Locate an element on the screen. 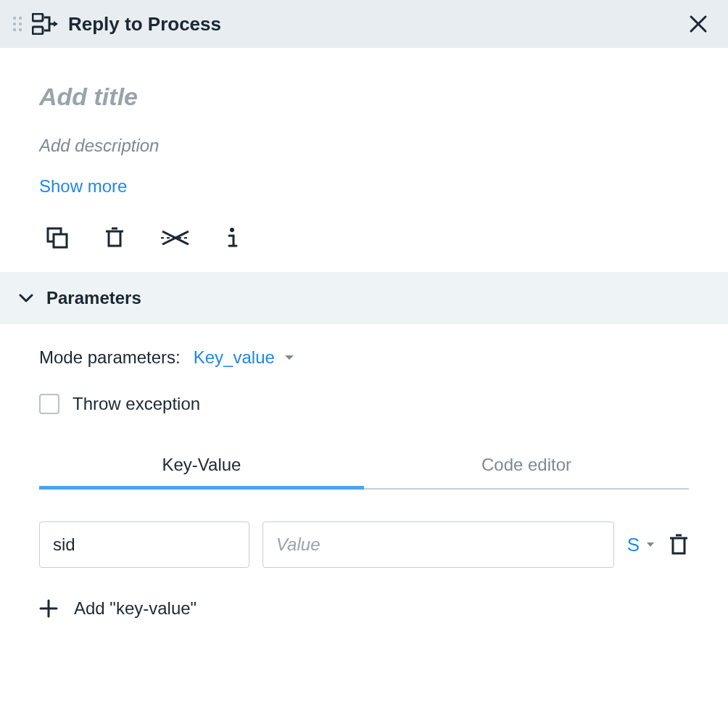  action-row is located at coordinates (364, 238).